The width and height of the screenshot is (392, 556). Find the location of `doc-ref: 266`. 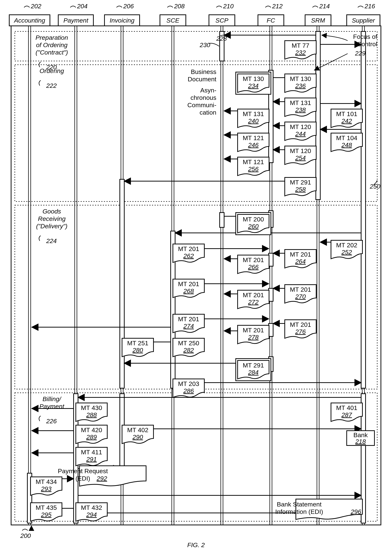

doc-ref: 266 is located at coordinates (253, 267).